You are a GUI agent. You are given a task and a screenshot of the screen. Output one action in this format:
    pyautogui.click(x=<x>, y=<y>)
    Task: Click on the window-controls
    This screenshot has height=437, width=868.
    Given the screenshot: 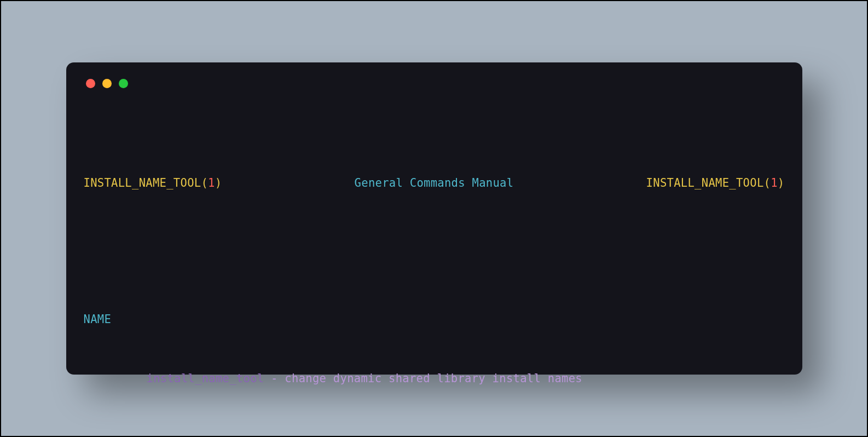 What is the action you would take?
    pyautogui.click(x=436, y=83)
    